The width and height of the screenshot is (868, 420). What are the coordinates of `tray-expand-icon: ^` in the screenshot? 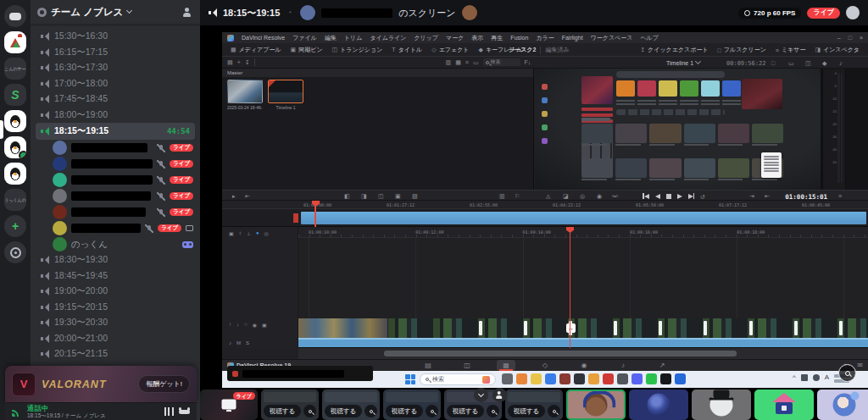 It's located at (794, 378).